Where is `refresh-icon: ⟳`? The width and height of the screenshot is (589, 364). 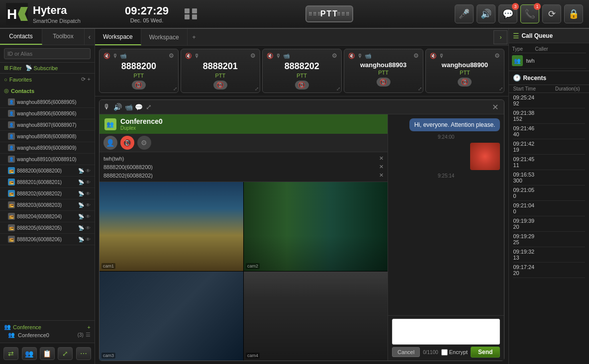 refresh-icon: ⟳ is located at coordinates (84, 80).